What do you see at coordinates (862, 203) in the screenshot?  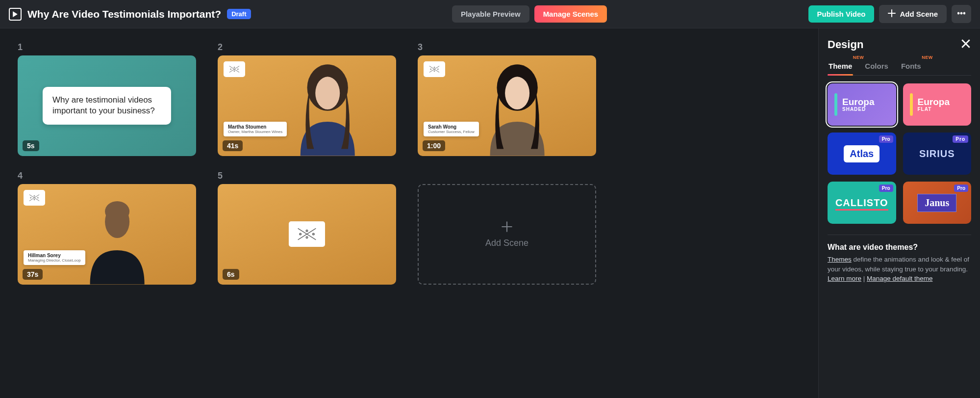 I see `theme-name: CALLISTO` at bounding box center [862, 203].